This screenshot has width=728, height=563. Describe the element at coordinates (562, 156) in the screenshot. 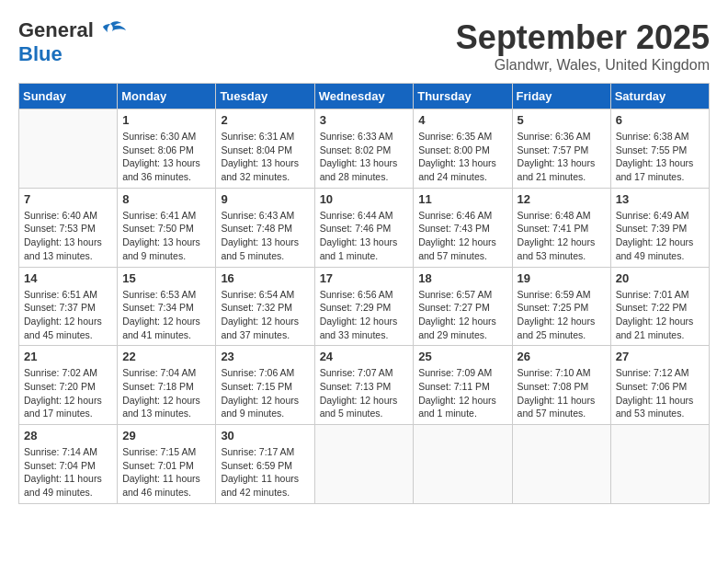

I see `day-info: Sunrise: 6:36 AM Sunset: 7:57 PM Dayligh…` at that location.